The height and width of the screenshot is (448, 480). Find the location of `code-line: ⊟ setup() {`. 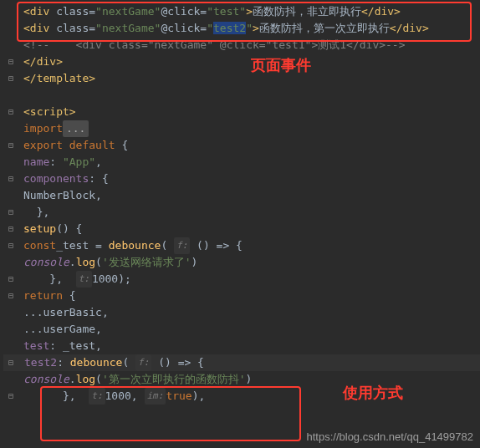

code-line: ⊟ setup() { is located at coordinates (242, 229).